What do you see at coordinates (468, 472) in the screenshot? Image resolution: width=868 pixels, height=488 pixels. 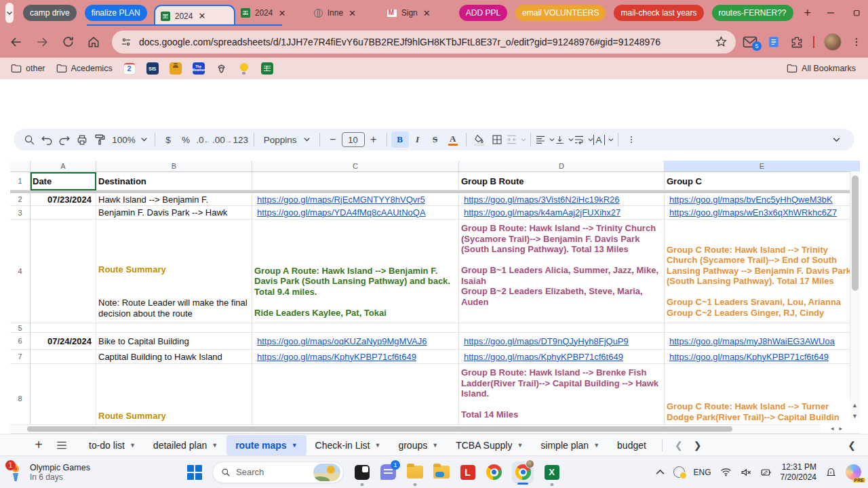 I see `taskbar-l-app: L` at bounding box center [468, 472].